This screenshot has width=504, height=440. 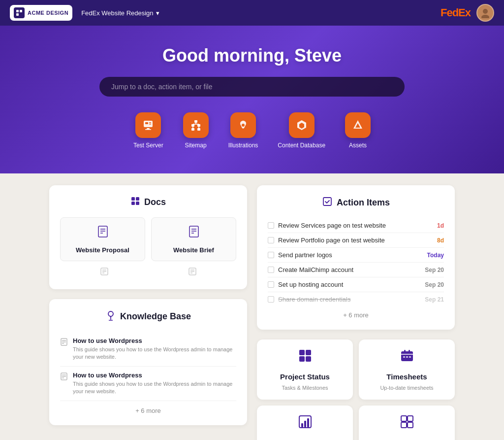 What do you see at coordinates (271, 226) in the screenshot?
I see `action-item-0-checkbox` at bounding box center [271, 226].